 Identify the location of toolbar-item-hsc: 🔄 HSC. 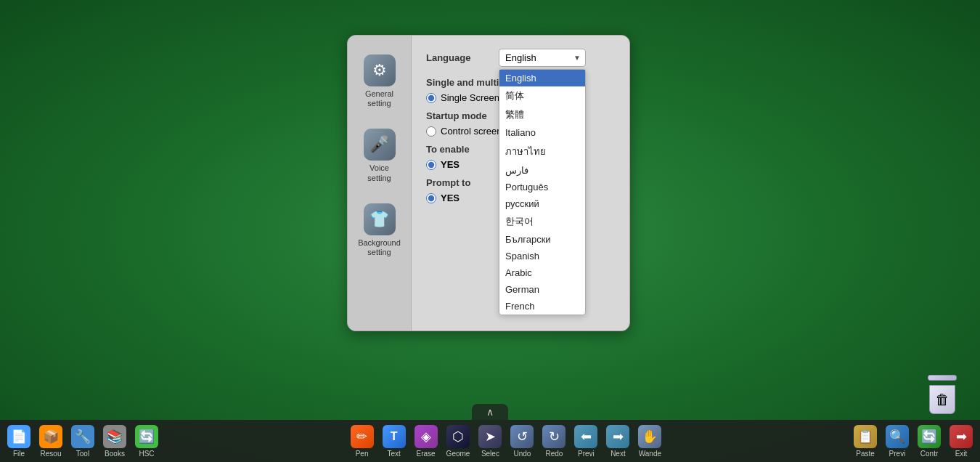
(147, 442).